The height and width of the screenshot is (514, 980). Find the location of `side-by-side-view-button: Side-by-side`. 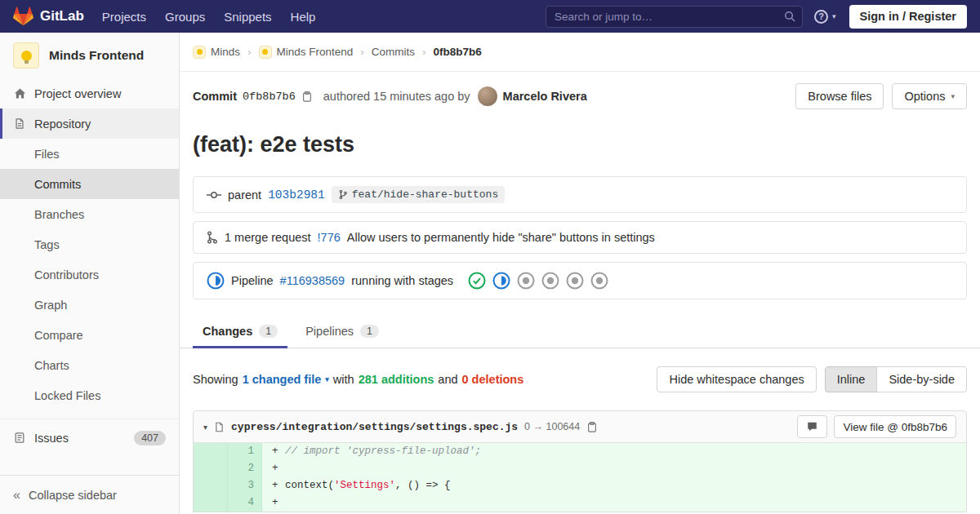

side-by-side-view-button: Side-by-side is located at coordinates (921, 379).